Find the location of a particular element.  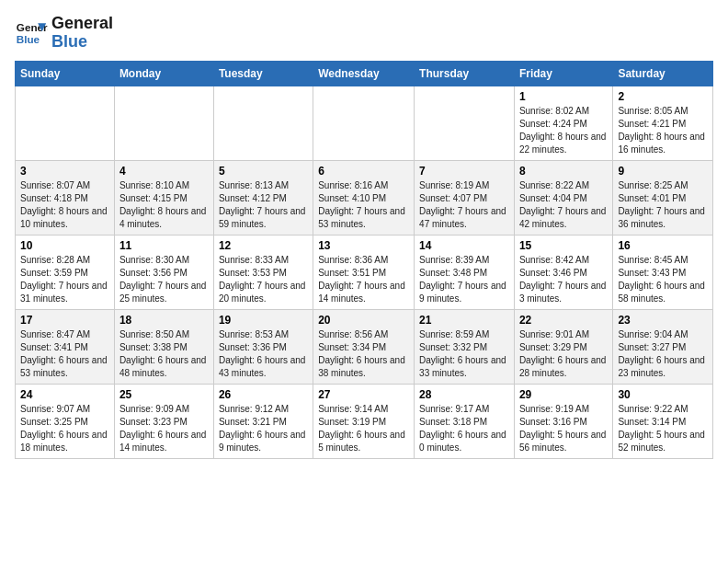

day-info: Sunrise: 9:14 AM Sunset: 3:19 PM Dayligh… is located at coordinates (364, 429).